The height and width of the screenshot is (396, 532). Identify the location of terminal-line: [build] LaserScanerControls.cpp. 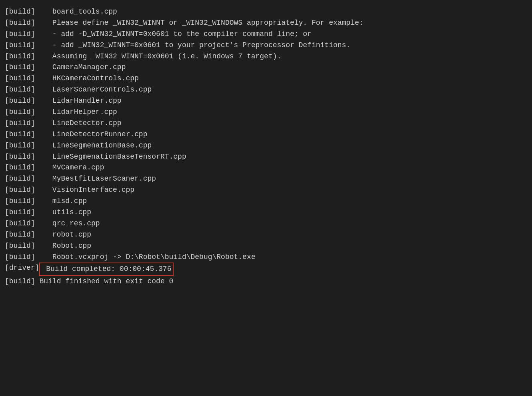
(266, 90).